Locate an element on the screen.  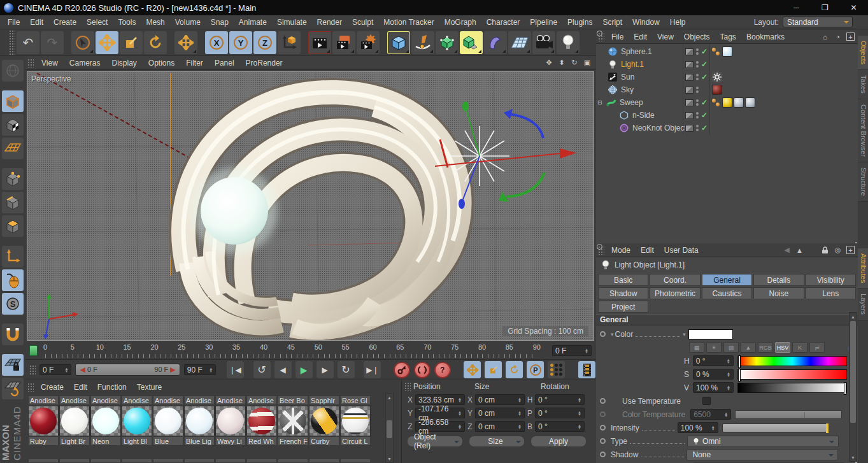
menu-item: Window is located at coordinates (646, 22).